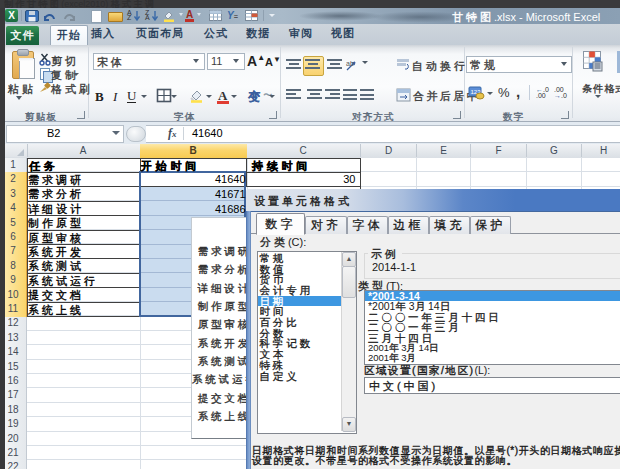  What do you see at coordinates (350, 64) in the screenshot?
I see `svg-text: ab` at bounding box center [350, 64].